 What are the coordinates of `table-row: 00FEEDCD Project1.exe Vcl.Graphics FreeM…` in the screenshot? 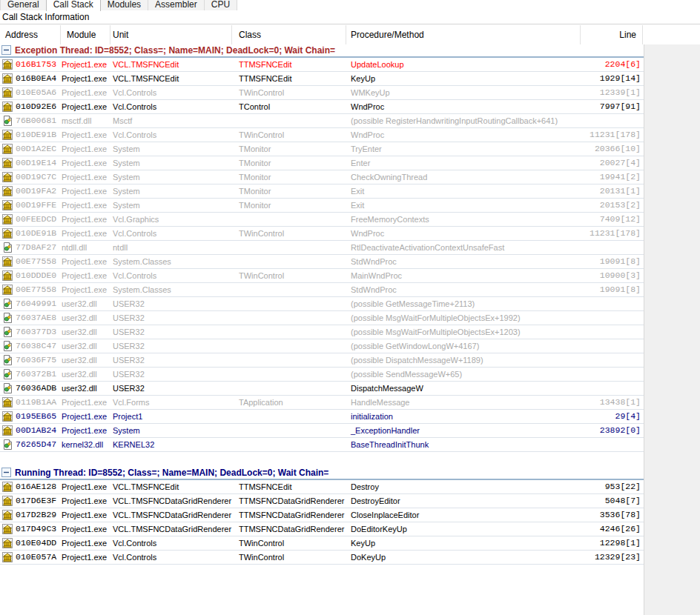 It's located at (322, 219).